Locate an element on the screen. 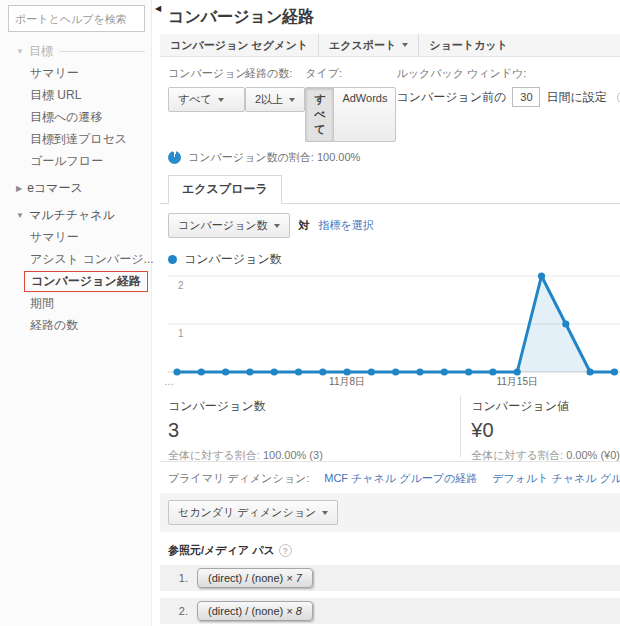 Image resolution: width=620 pixels, height=626 pixels. type-toggle-all: すべて is located at coordinates (319, 114).